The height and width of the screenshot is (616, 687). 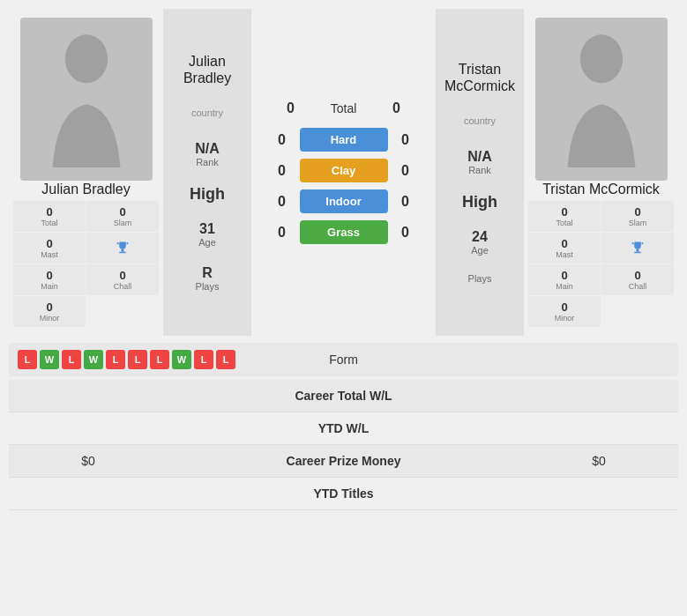 What do you see at coordinates (637, 212) in the screenshot?
I see `right-slam-val: 0` at bounding box center [637, 212].